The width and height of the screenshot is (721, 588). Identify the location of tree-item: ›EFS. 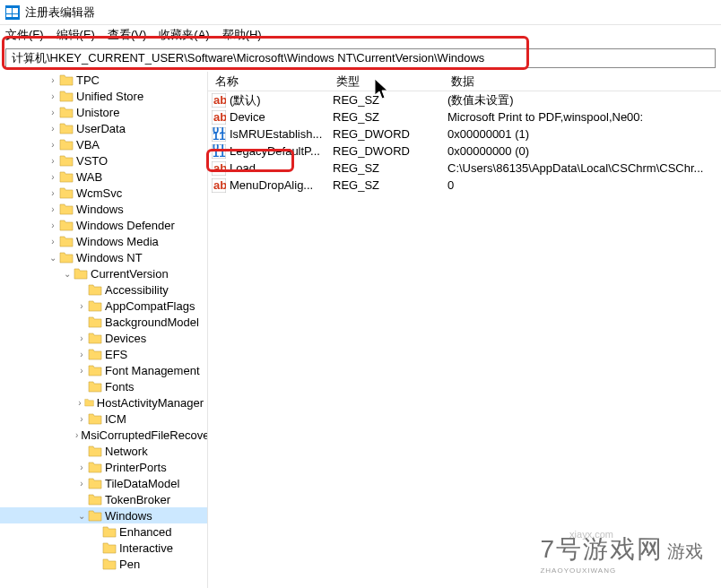
(104, 354).